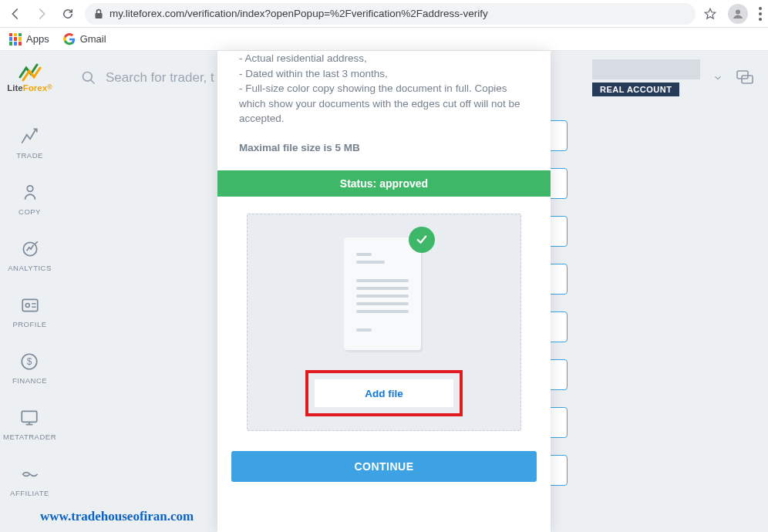 This screenshot has width=768, height=532. What do you see at coordinates (29, 362) in the screenshot?
I see `finance-icon: $` at bounding box center [29, 362].